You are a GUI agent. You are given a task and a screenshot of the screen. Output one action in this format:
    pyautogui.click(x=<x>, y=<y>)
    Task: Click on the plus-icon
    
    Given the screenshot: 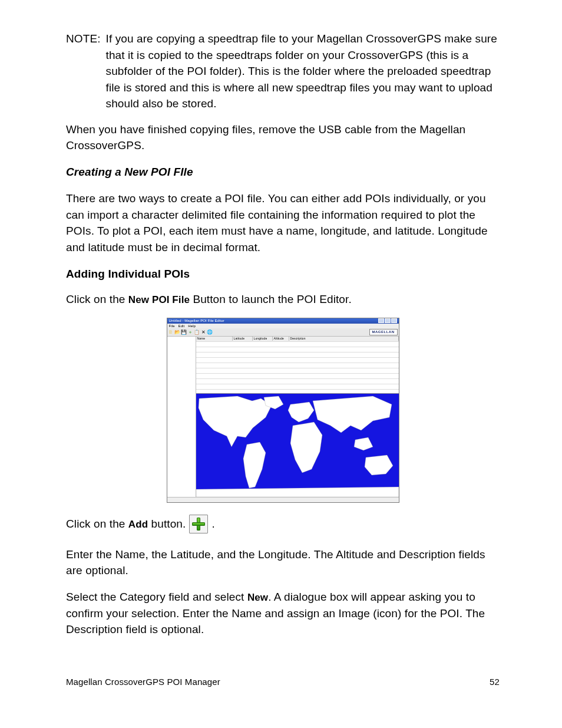 What is the action you would take?
    pyautogui.click(x=199, y=524)
    